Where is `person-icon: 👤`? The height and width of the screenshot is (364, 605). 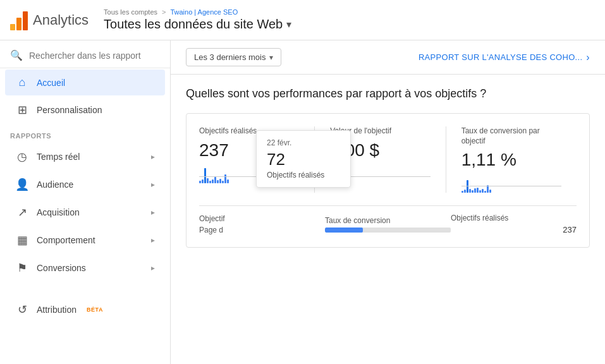
person-icon: 👤 is located at coordinates (22, 185).